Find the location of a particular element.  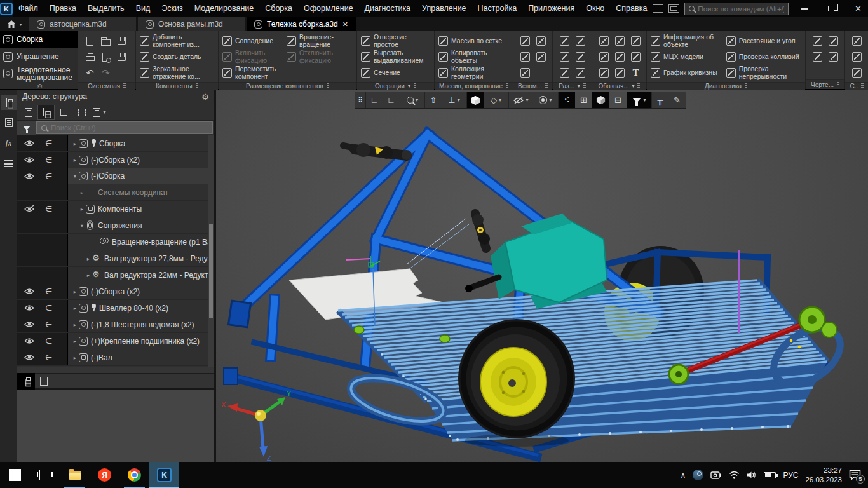

rotation-rotation-button: Вращение-вращение is located at coordinates (320, 41).